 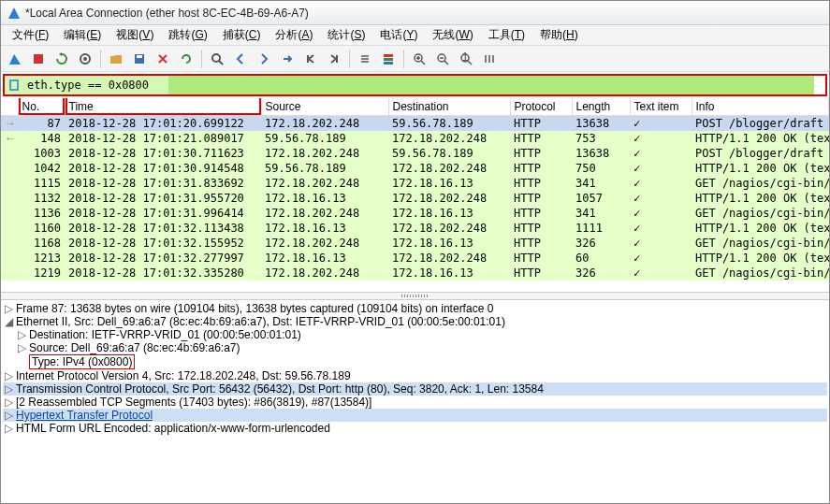 What do you see at coordinates (240, 59) in the screenshot?
I see `go-previous-button` at bounding box center [240, 59].